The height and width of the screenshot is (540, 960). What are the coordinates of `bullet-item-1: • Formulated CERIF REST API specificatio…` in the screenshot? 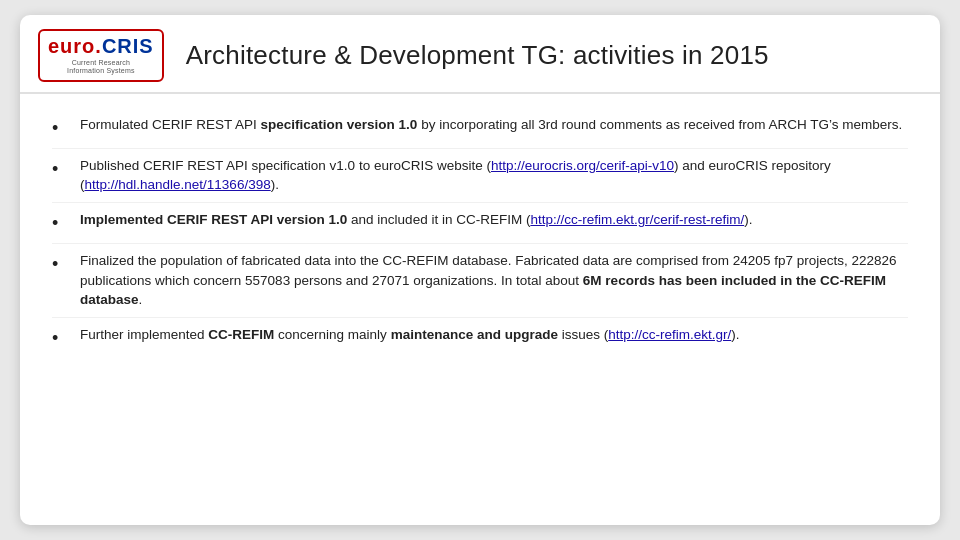 It's located at (480, 128).